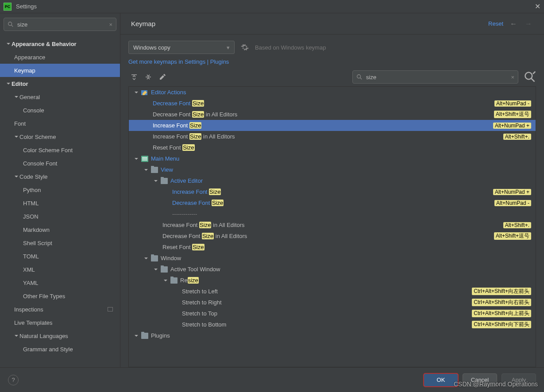  Describe the element at coordinates (60, 70) in the screenshot. I see `sidebar-item: Keymap` at that location.